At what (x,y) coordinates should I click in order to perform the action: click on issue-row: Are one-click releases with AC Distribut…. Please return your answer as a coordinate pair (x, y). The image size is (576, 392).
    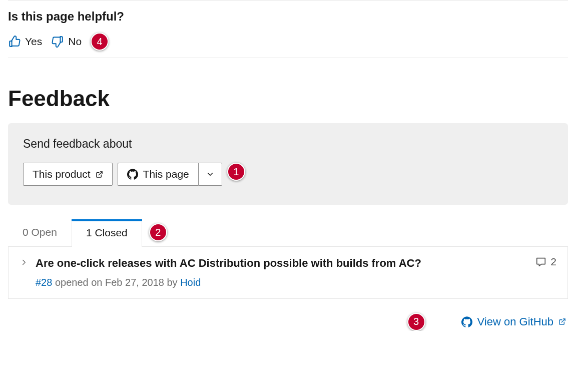
    Looking at the image, I should click on (288, 273).